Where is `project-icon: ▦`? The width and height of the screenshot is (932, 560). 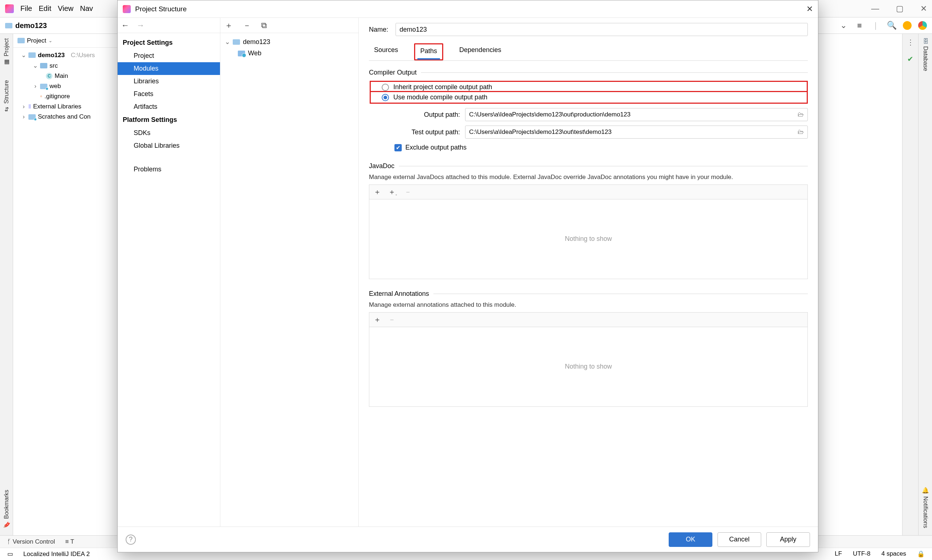
project-icon: ▦ is located at coordinates (6, 62).